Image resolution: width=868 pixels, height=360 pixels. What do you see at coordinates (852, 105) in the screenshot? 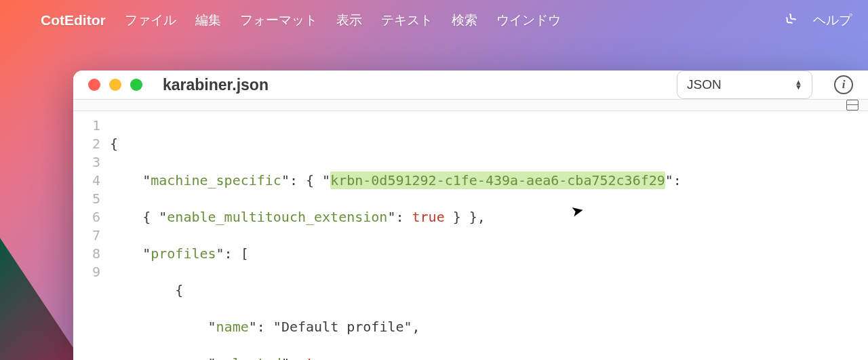
I see `split-view-icon` at bounding box center [852, 105].